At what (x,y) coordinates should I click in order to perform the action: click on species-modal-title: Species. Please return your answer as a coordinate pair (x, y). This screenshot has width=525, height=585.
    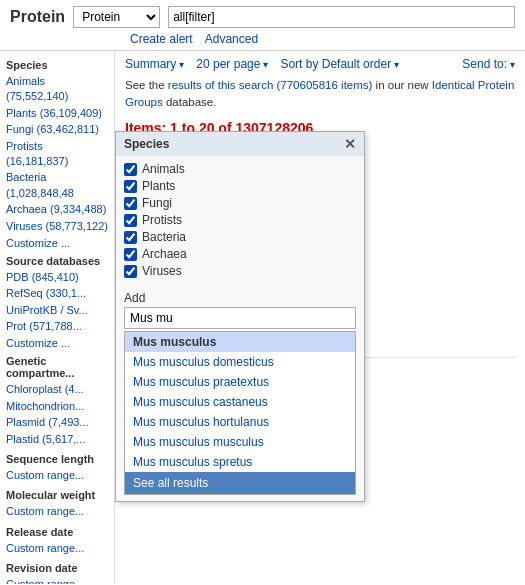
    Looking at the image, I should click on (146, 144).